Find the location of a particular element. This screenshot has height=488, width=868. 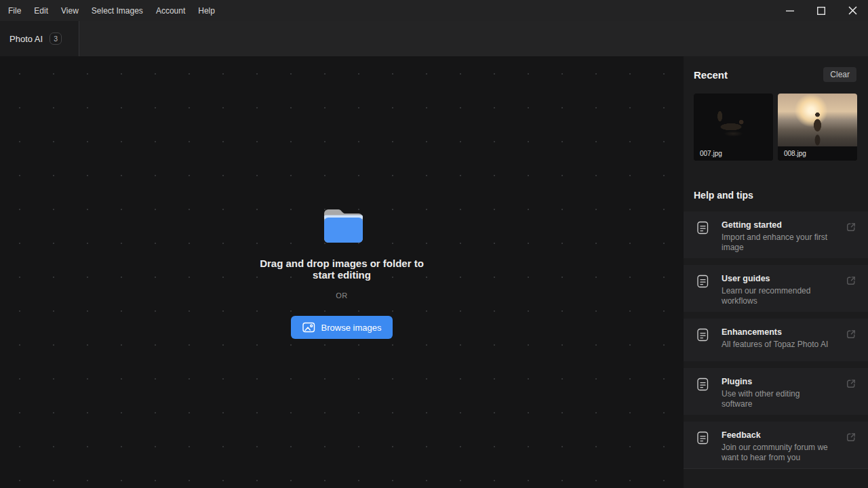

tab-photo-ai: Photo AI 3 is located at coordinates (39, 39).